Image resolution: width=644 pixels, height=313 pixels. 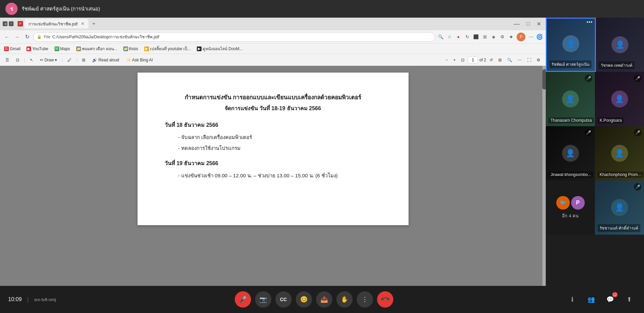 What do you see at coordinates (17, 37) in the screenshot?
I see `forward-button: →` at bounding box center [17, 37].